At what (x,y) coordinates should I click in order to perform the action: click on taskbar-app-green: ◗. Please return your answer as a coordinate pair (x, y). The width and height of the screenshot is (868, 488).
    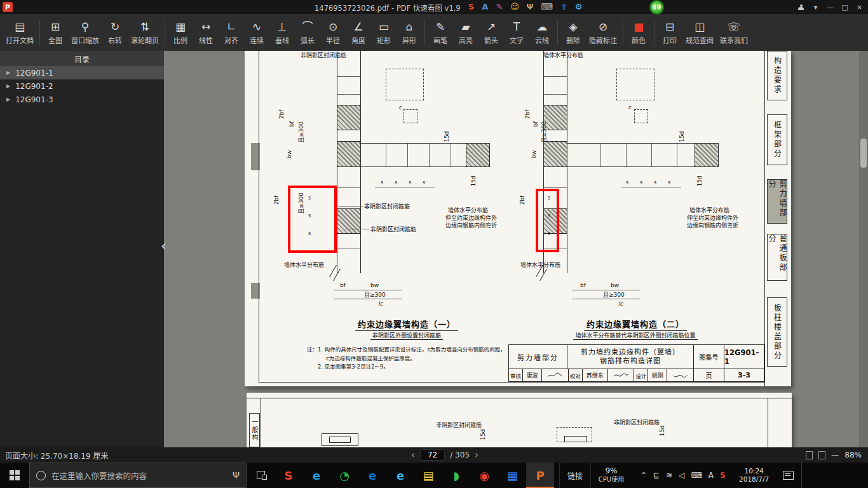
    Looking at the image, I should click on (456, 475).